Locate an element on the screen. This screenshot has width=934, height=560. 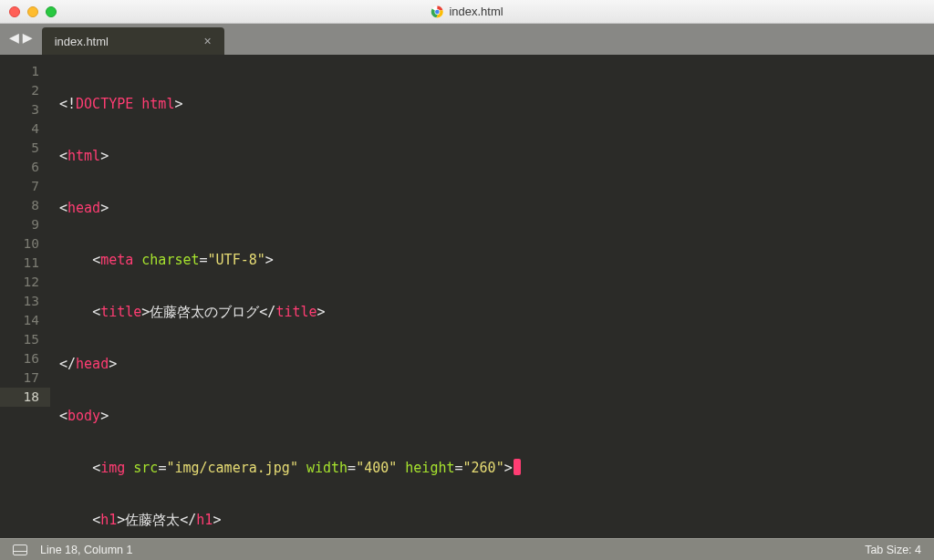
editor-tab: index.html × is located at coordinates (133, 41).